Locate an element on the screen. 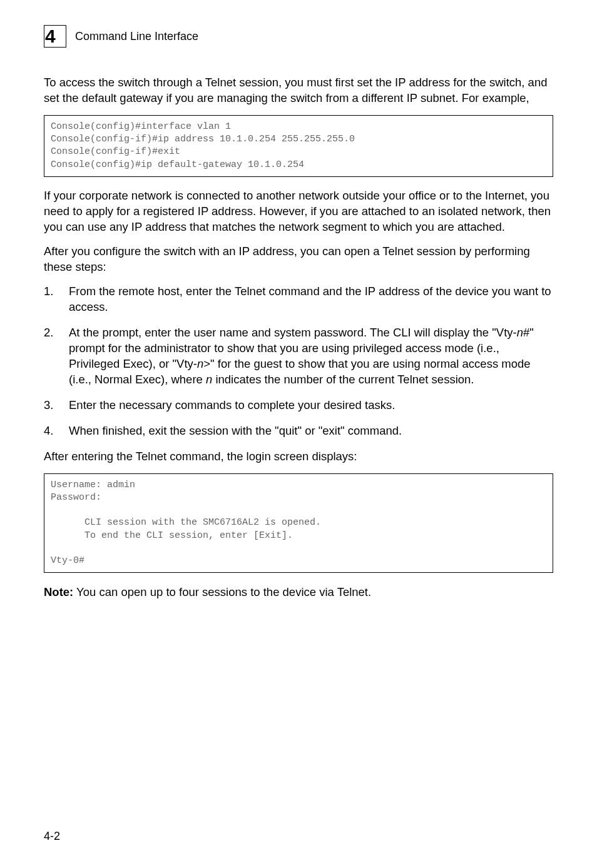 Image resolution: width=597 pixels, height=868 pixels. note-label: Note: is located at coordinates (59, 592).